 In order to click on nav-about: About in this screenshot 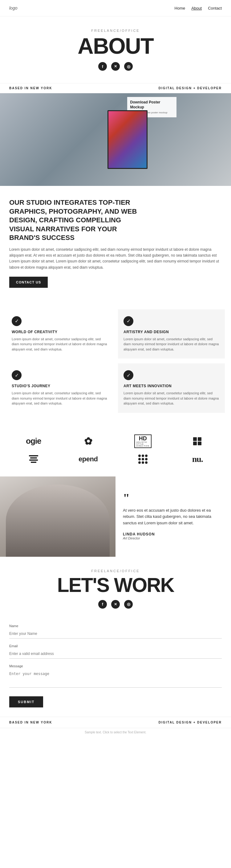, I will do `click(196, 8)`.